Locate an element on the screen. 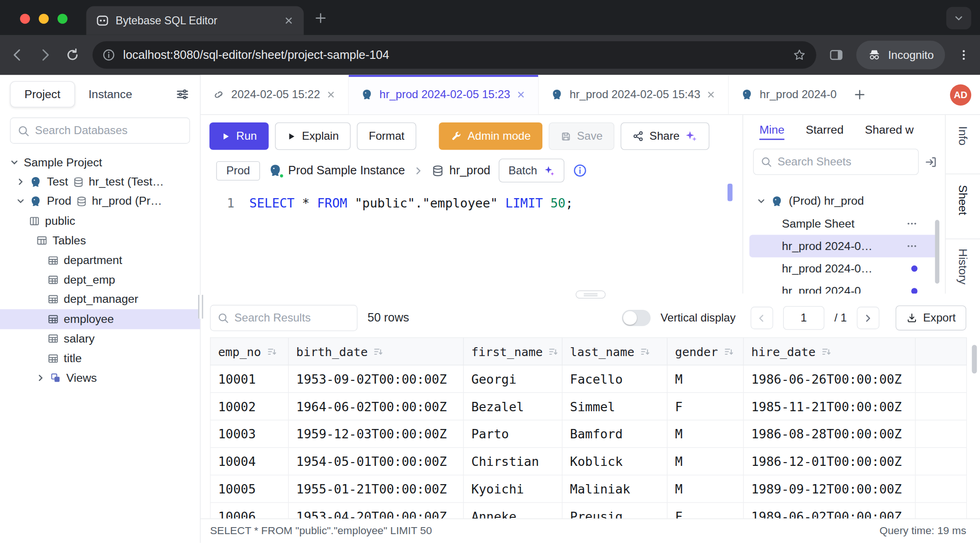 The width and height of the screenshot is (980, 543). tree-label: title is located at coordinates (72, 358).